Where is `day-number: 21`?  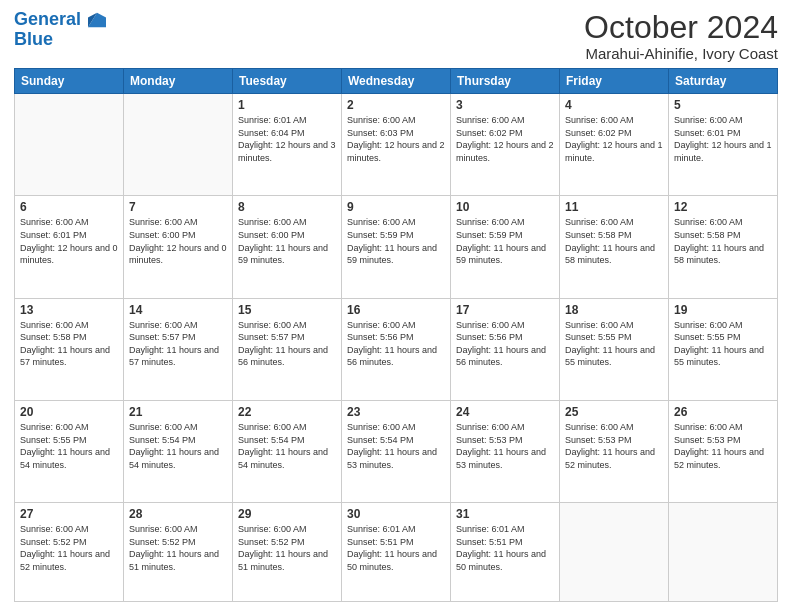 day-number: 21 is located at coordinates (178, 412).